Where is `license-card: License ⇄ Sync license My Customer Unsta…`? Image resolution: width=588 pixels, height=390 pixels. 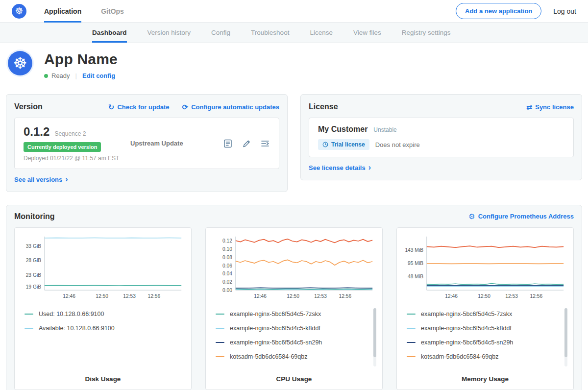 license-card: License ⇄ Sync license My Customer Unsta… is located at coordinates (441, 137).